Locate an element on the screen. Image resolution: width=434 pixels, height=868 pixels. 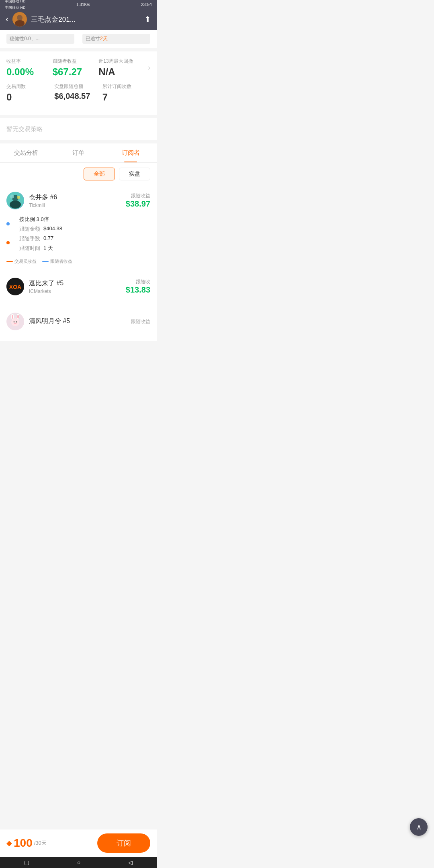
return-rate-label: 收益率 is located at coordinates (30, 61).